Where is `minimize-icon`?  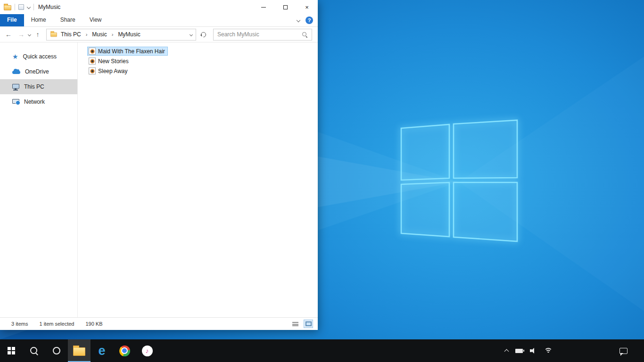
minimize-icon is located at coordinates (264, 8).